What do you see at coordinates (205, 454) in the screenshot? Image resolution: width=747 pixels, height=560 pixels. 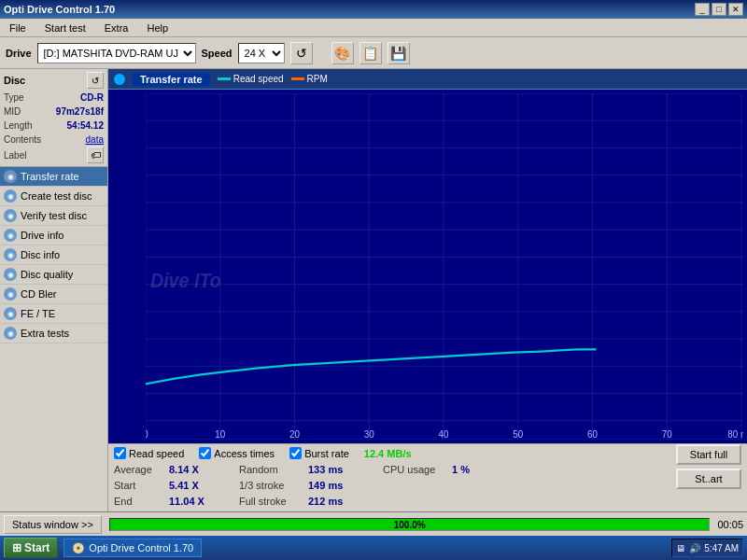 I see `access-times-check` at bounding box center [205, 454].